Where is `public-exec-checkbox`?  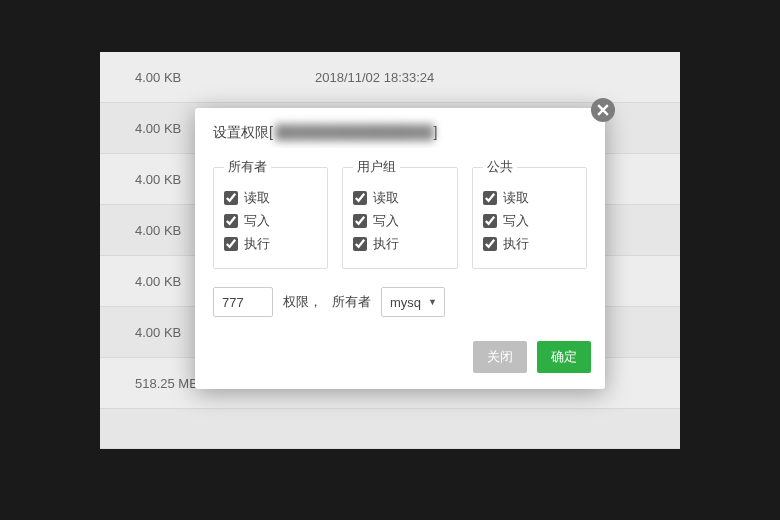
public-exec-checkbox is located at coordinates (490, 244).